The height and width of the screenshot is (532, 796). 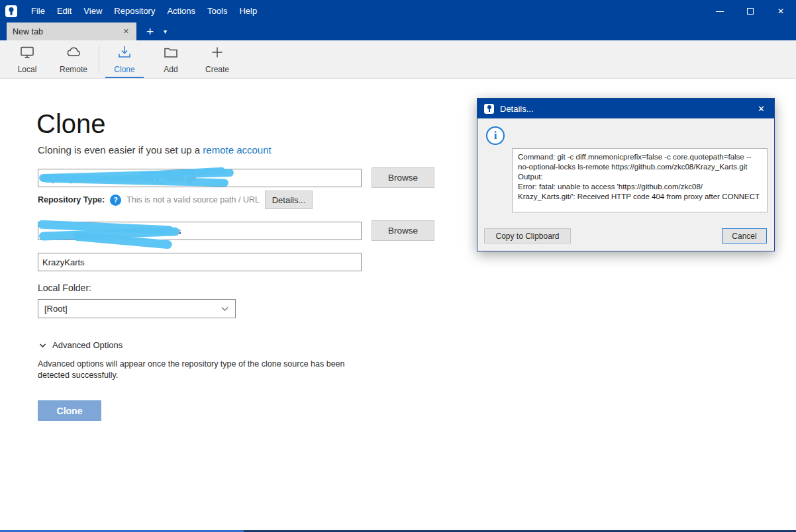 What do you see at coordinates (398, 31) in the screenshot?
I see `tabbar: New tab ✕ + ▾` at bounding box center [398, 31].